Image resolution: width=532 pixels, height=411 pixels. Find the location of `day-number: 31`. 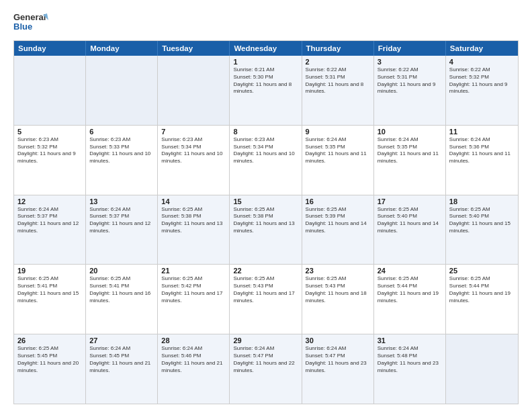

day-number: 31 is located at coordinates (410, 340).